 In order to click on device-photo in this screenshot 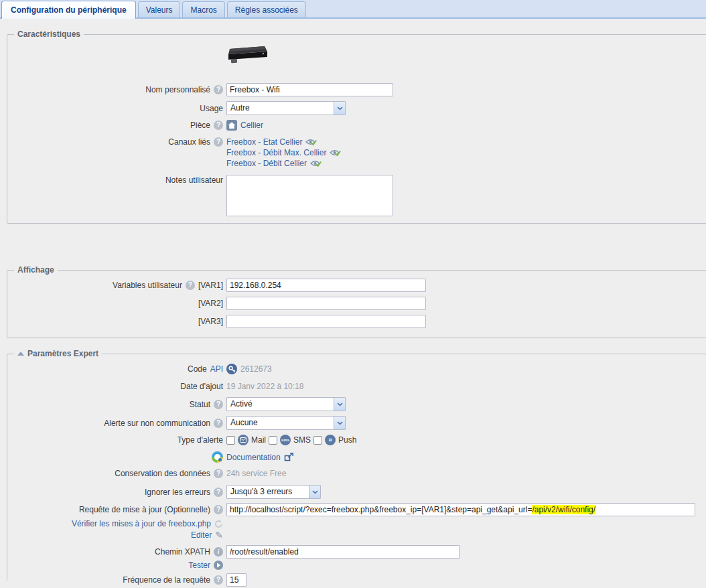, I will do `click(247, 54)`.